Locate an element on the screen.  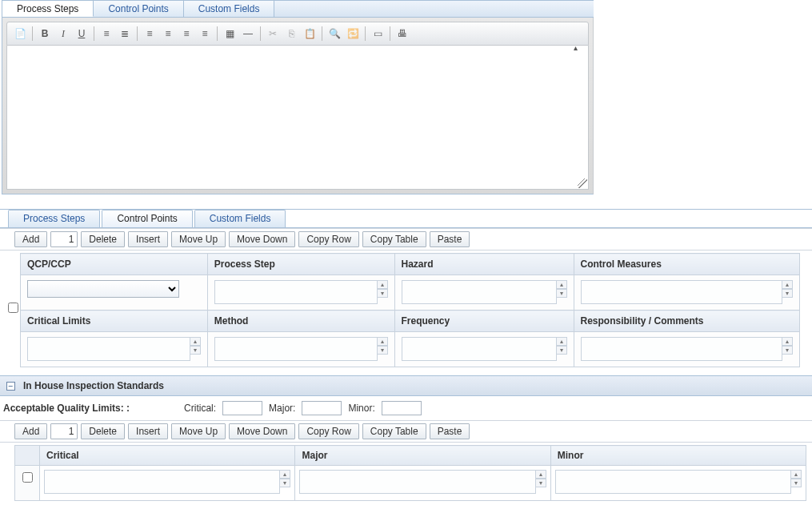
inhouse-title: In House Inspection Standards is located at coordinates (94, 386).